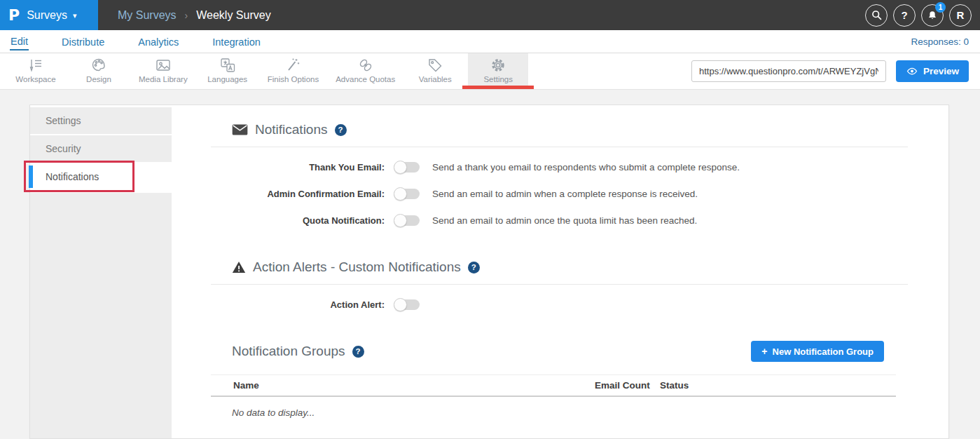  What do you see at coordinates (99, 65) in the screenshot?
I see `design-palette-icon` at bounding box center [99, 65].